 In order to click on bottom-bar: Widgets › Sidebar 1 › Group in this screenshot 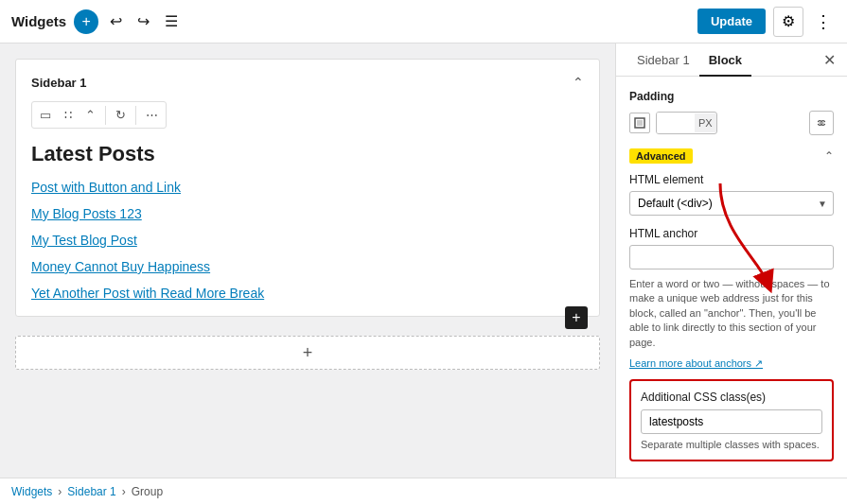, I will do `click(424, 491)`.